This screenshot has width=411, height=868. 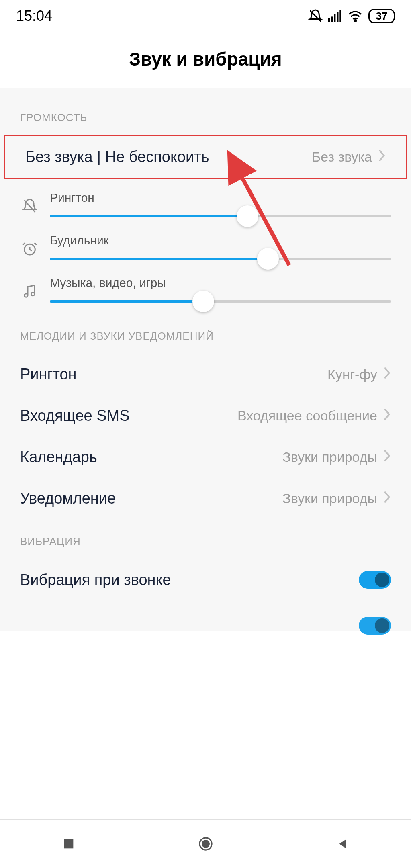 What do you see at coordinates (343, 844) in the screenshot?
I see `nav-back-button` at bounding box center [343, 844].